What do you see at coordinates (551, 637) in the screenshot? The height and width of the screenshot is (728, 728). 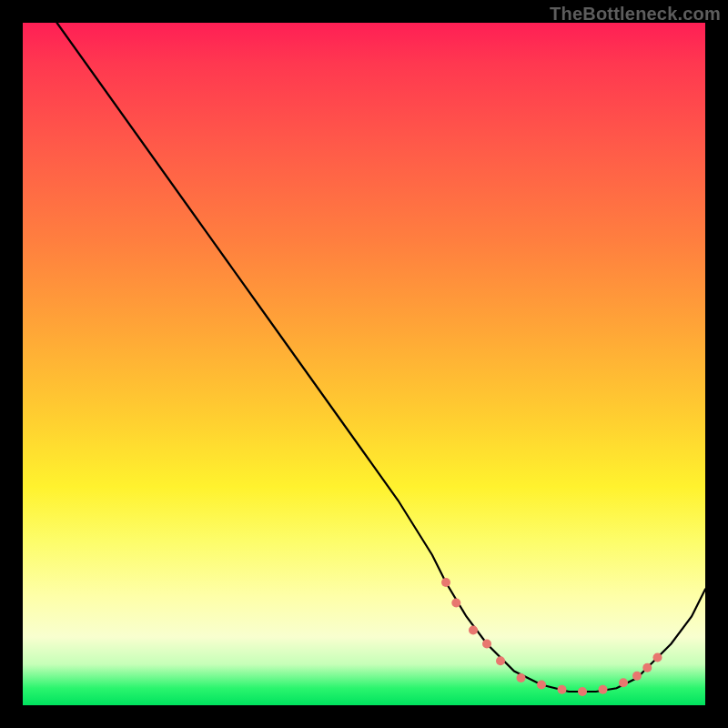 I see `bottleneck-range-dots` at bounding box center [551, 637].